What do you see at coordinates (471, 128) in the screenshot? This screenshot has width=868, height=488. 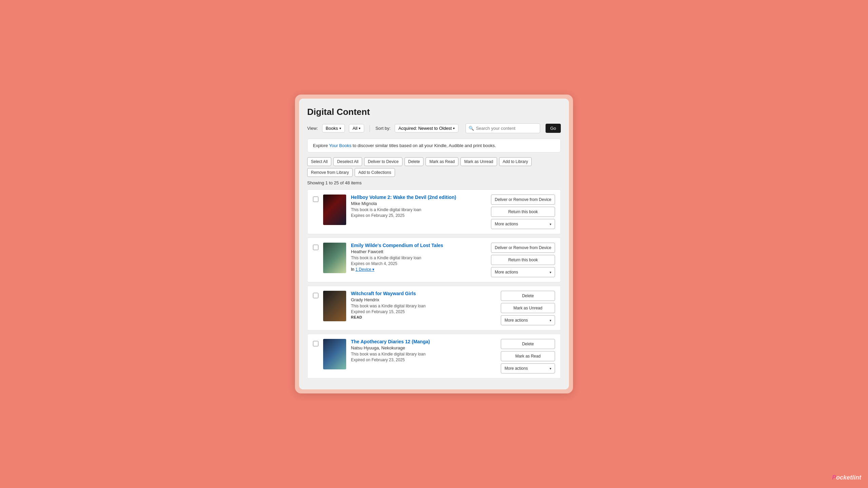 I see `search-icon: 🔍` at bounding box center [471, 128].